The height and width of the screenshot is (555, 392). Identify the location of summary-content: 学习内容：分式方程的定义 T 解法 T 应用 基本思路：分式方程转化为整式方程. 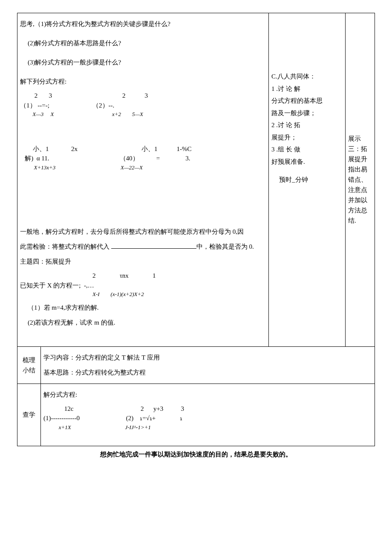
(208, 365).